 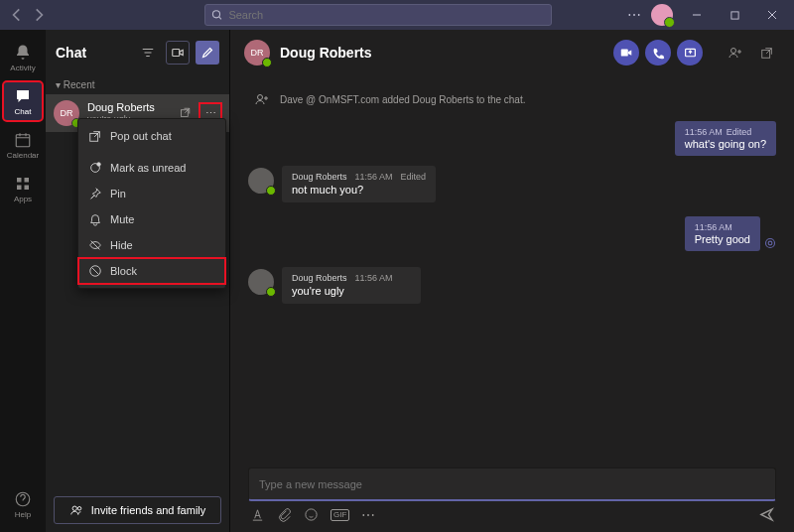 I want to click on more-compose-options: ⋯, so click(x=368, y=514).